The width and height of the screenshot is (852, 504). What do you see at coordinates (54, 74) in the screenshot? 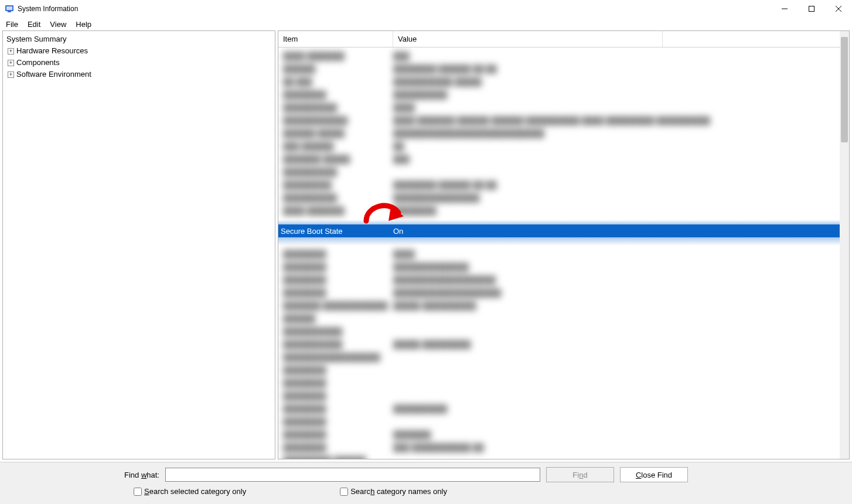
I see `tree-item-label: Software Environment` at bounding box center [54, 74].